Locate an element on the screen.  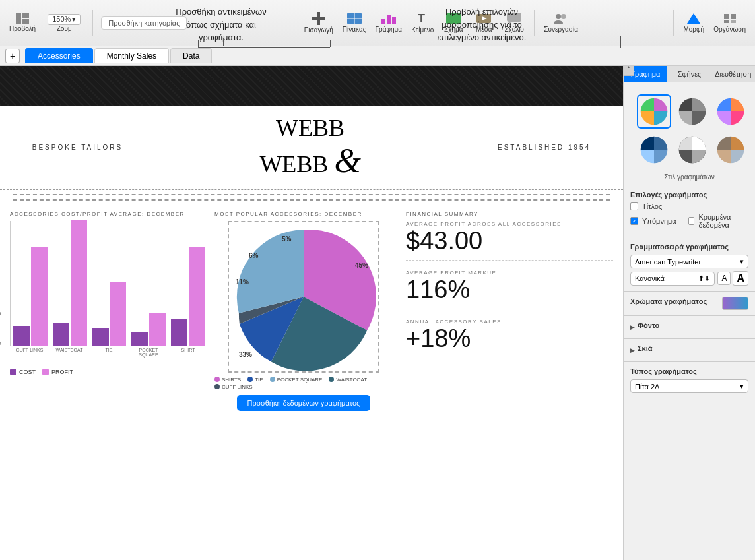
panel-collapse-arrow: ‹ is located at coordinates (628, 71).